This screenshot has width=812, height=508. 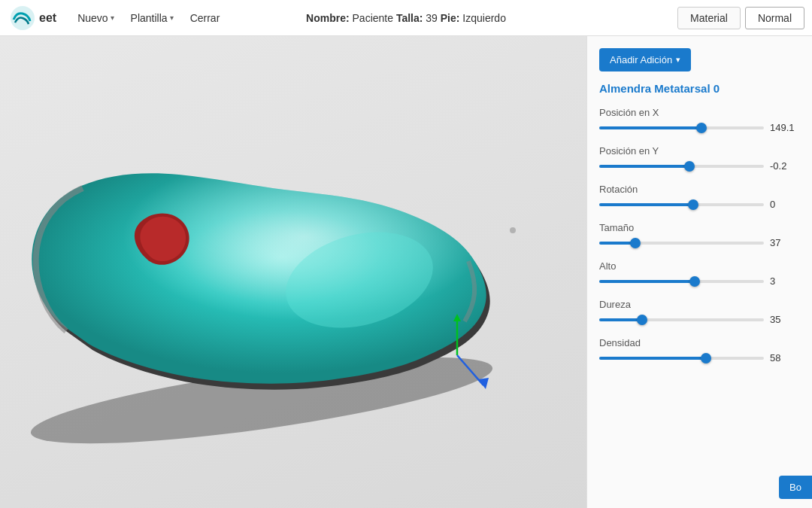 I want to click on slider-row-0: Posición en X149.1, so click(x=699, y=120).